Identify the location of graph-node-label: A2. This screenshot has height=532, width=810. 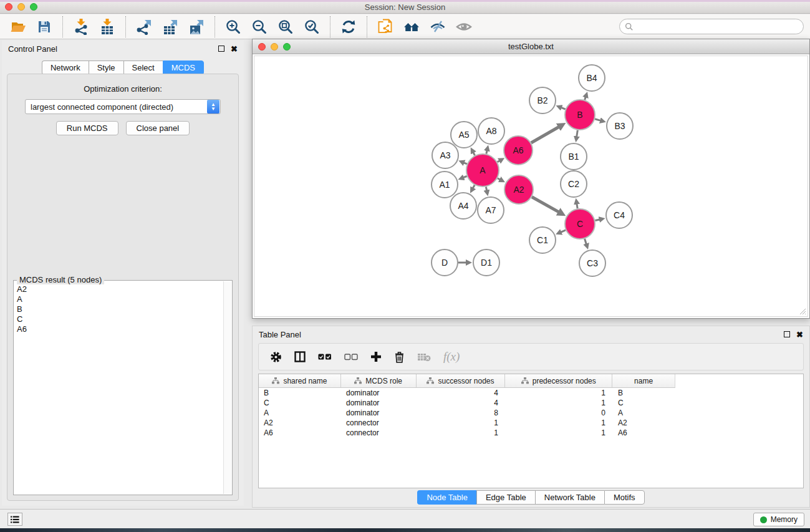
(519, 190).